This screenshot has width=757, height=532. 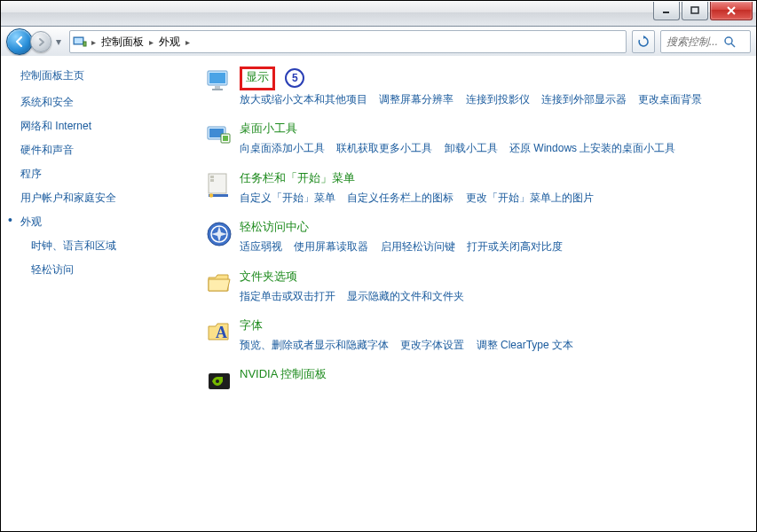 I want to click on link-desktop-background: 更改桌面背景, so click(x=670, y=99).